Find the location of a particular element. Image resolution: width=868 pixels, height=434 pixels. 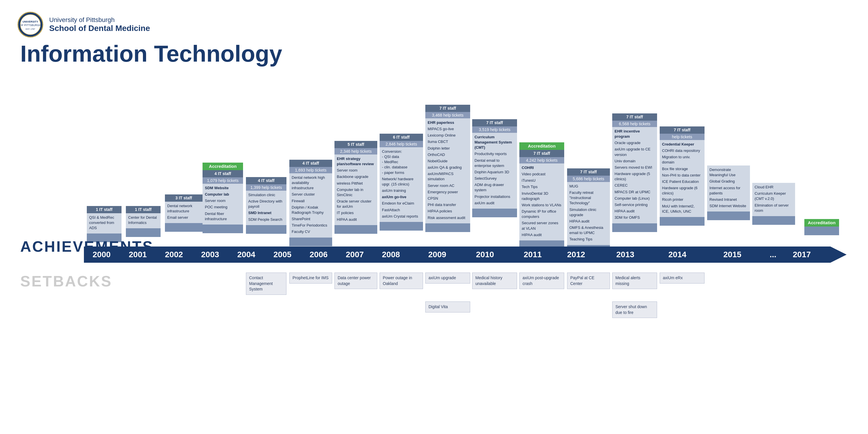

setback-2011: PayPal at CE Center is located at coordinates (588, 281).